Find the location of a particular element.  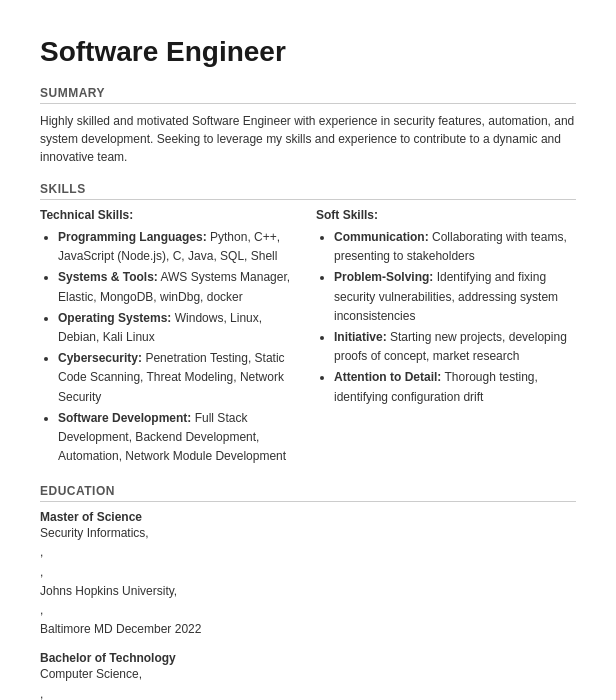

skill-item-os: Operating Systems: Windows, Linux, Debia… is located at coordinates (179, 328).